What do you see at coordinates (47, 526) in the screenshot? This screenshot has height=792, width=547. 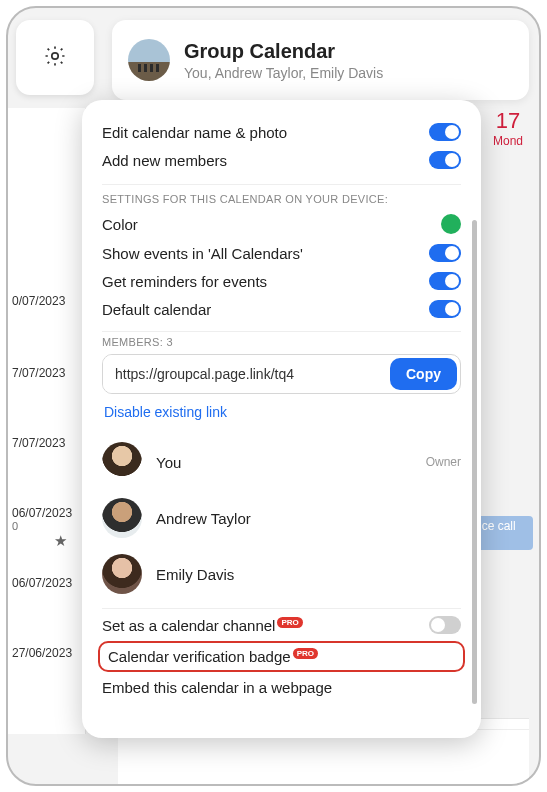 I see `bg-date-sub: 0` at bounding box center [47, 526].